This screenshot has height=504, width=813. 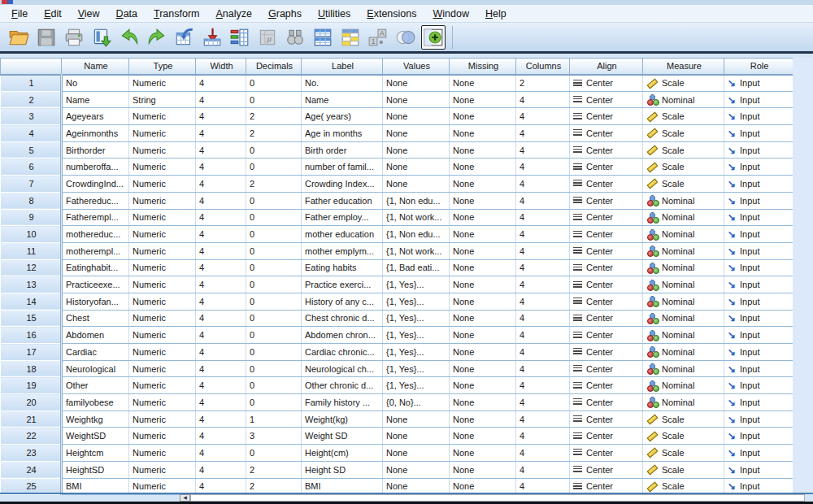 What do you see at coordinates (342, 385) in the screenshot?
I see `cell-label: Other chronic d...` at bounding box center [342, 385].